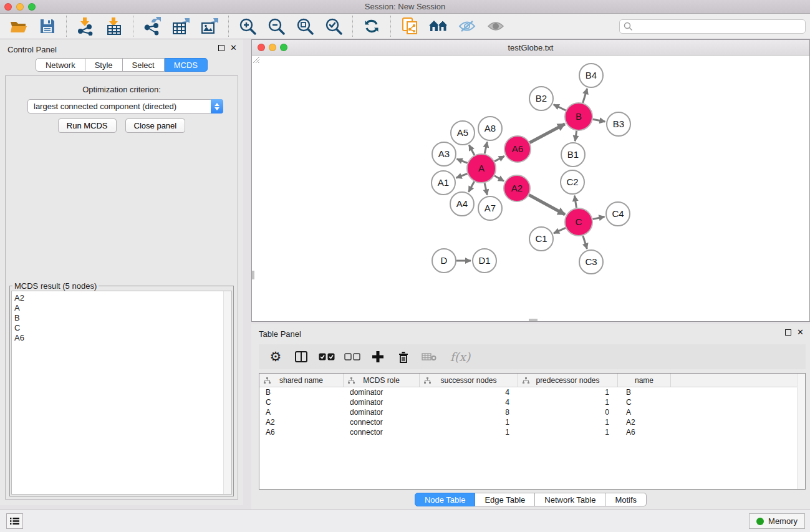  I want to click on edge-A-A5, so click(471, 150).